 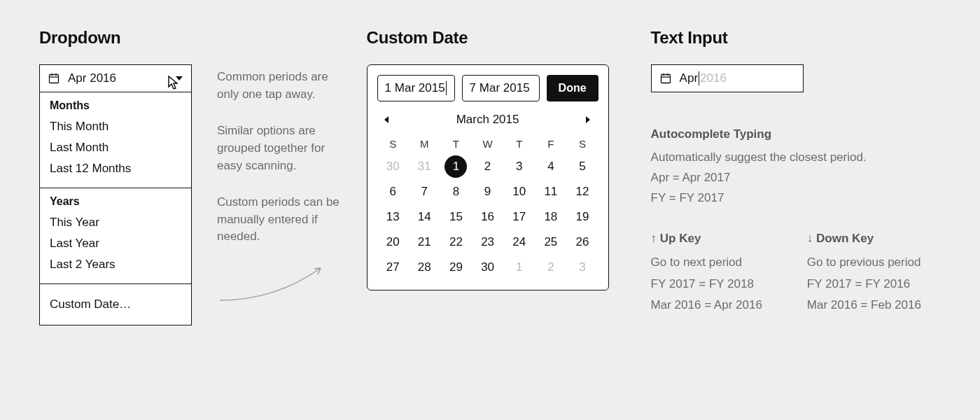 I want to click on autocomplete-desc: Automatically suggest the closest period…, so click(x=796, y=158).